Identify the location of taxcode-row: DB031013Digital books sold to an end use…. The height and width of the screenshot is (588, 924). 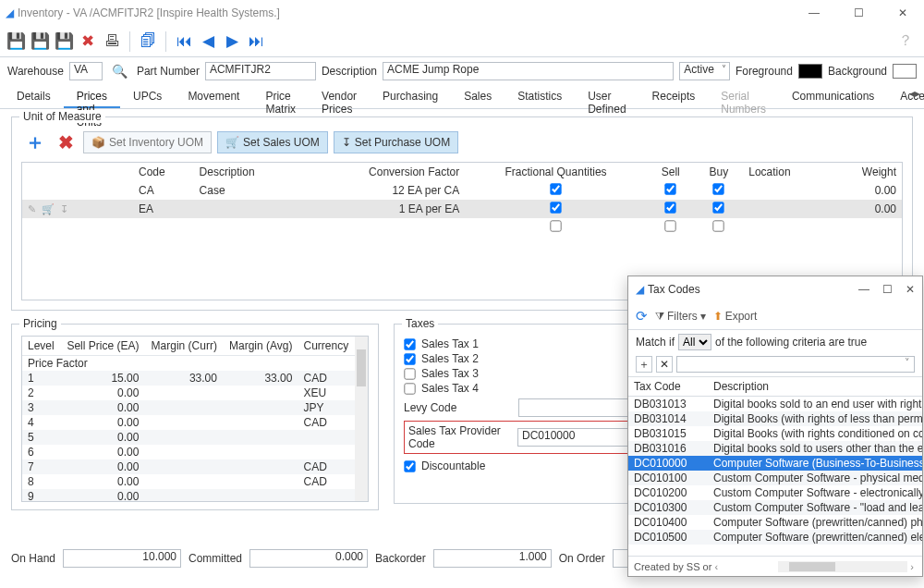
(775, 404).